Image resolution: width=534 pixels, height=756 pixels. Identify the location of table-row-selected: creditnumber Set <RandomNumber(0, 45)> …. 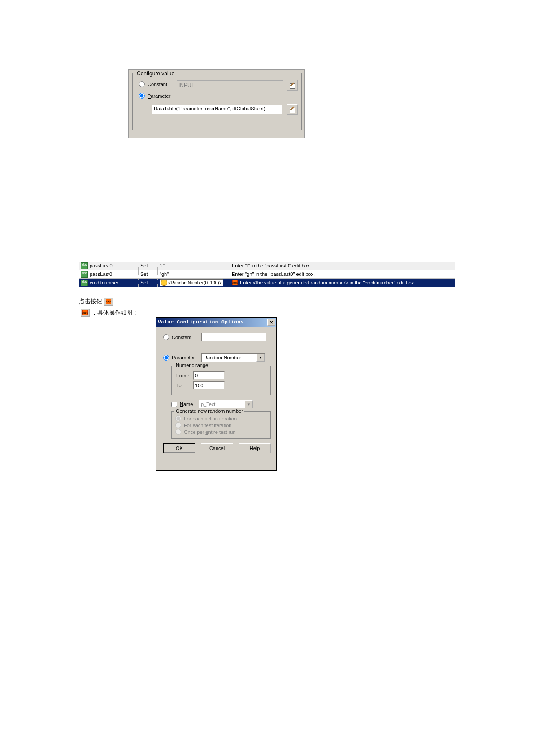
(267, 283).